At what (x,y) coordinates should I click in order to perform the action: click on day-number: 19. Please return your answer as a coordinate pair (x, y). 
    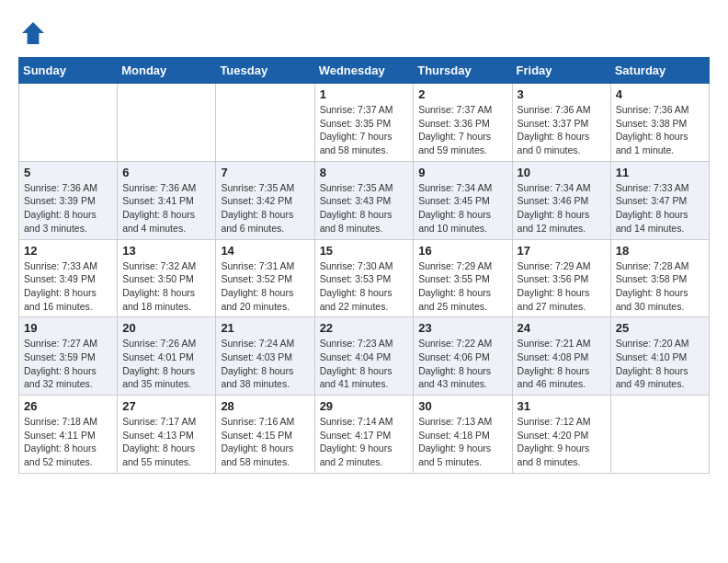
    Looking at the image, I should click on (68, 327).